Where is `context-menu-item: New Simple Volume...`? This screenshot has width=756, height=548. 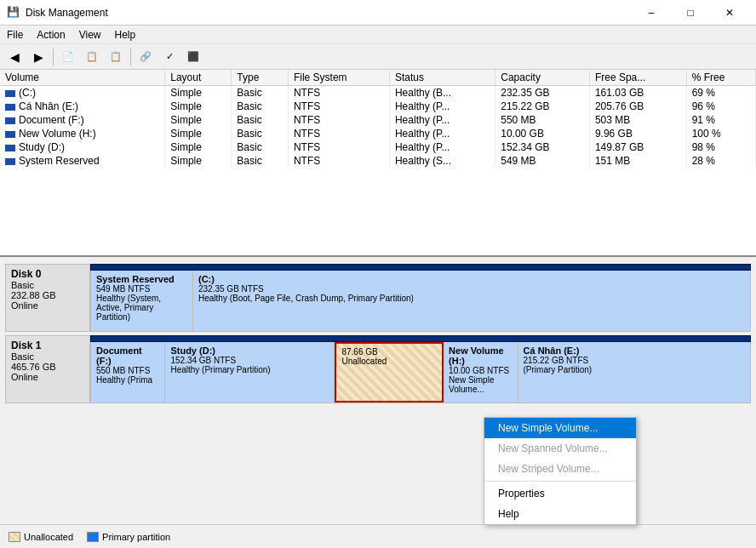
context-menu-item: New Simple Volume... is located at coordinates (560, 428).